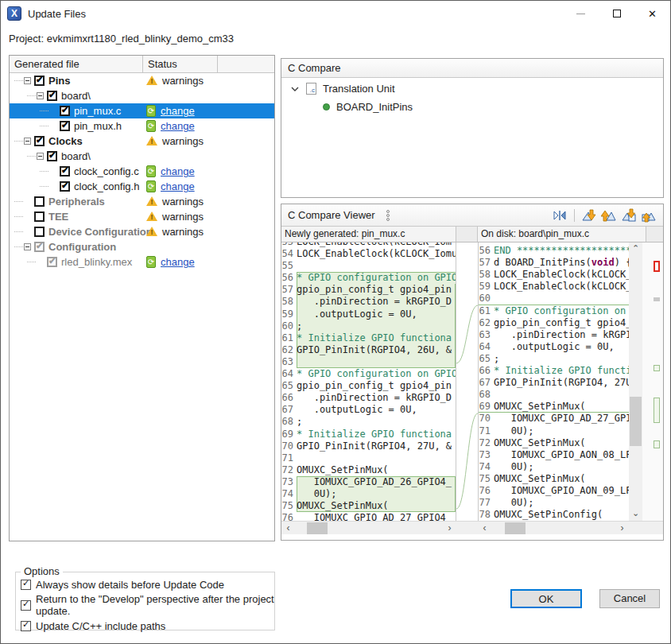 Image resolution: width=671 pixels, height=644 pixels. What do you see at coordinates (148, 626) in the screenshot?
I see `option-update-include-paths: Update C/C++ include paths` at bounding box center [148, 626].